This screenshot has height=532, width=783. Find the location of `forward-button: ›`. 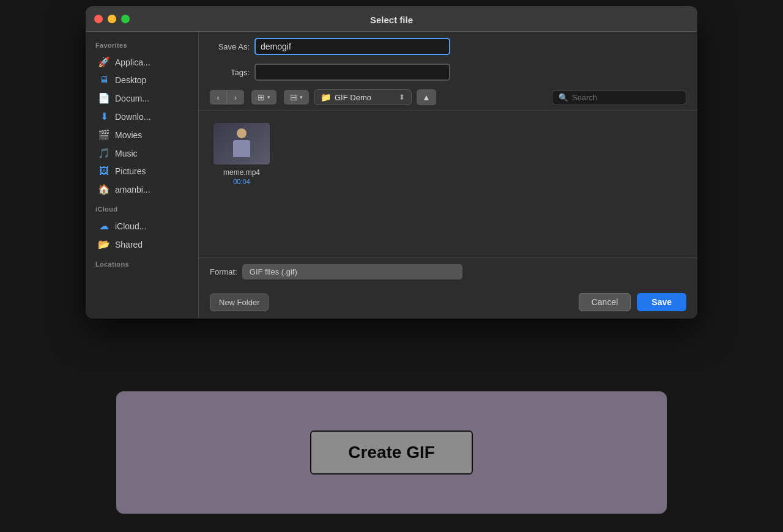

forward-button: › is located at coordinates (236, 97).